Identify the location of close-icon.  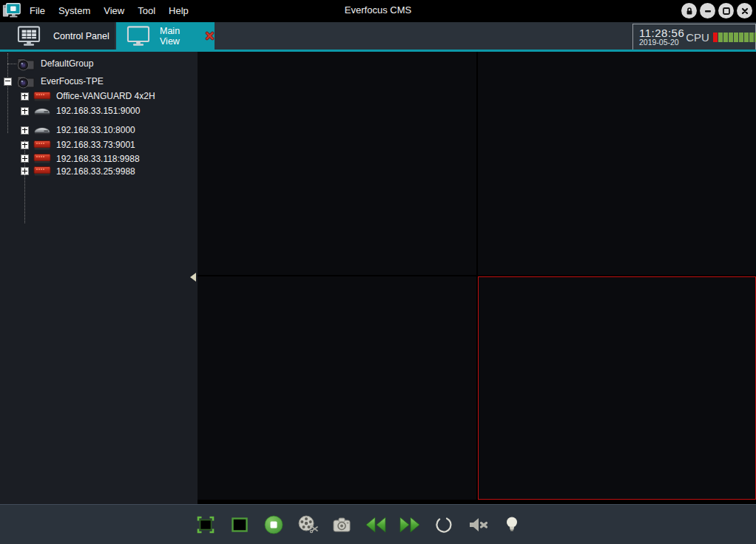
(745, 11).